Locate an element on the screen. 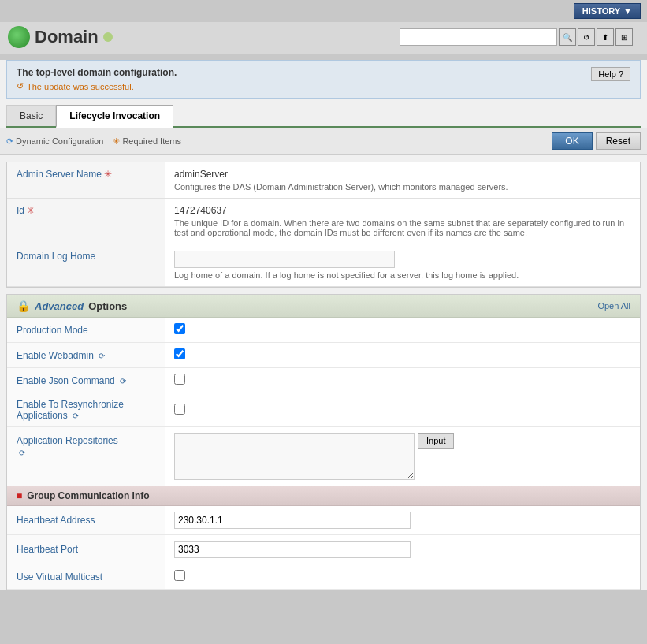  required-icon: ✳ is located at coordinates (117, 141).